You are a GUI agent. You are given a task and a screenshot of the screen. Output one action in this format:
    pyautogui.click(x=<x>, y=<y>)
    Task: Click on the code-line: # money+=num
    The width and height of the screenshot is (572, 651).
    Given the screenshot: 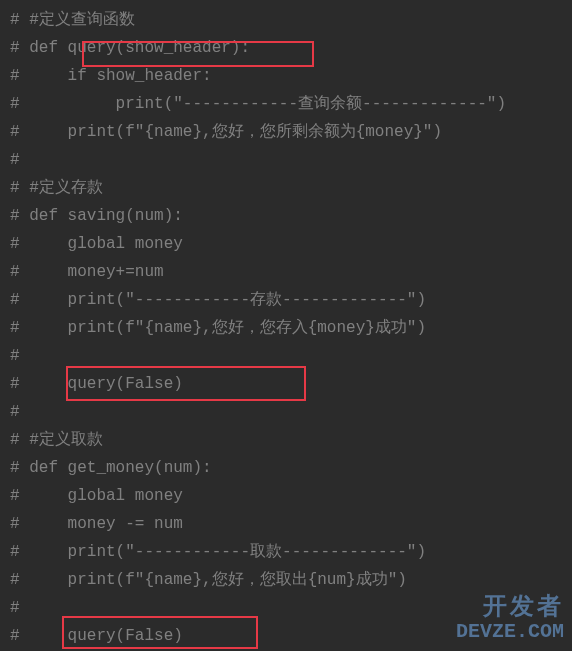 What is the action you would take?
    pyautogui.click(x=286, y=272)
    